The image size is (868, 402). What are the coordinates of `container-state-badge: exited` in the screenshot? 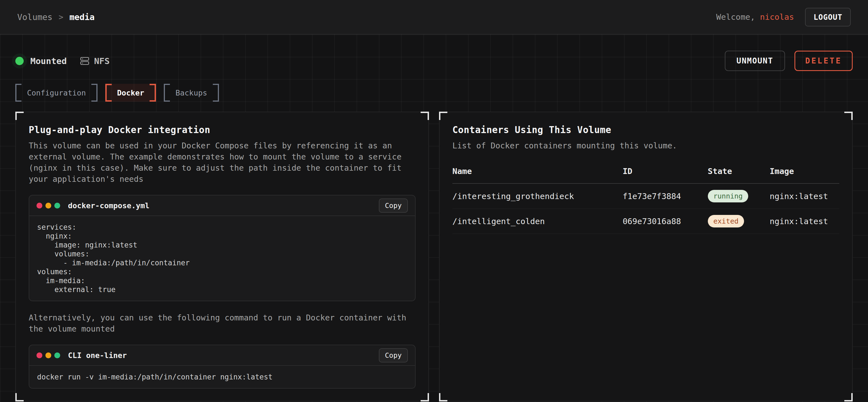 It's located at (726, 221).